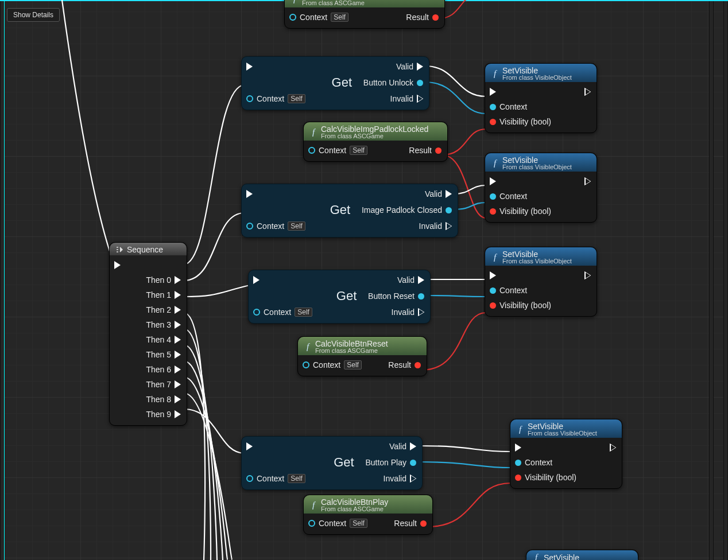 The width and height of the screenshot is (728, 560). What do you see at coordinates (365, 14) in the screenshot?
I see `calc-node-top: f .From class ASCGame Context Self Resul…` at bounding box center [365, 14].